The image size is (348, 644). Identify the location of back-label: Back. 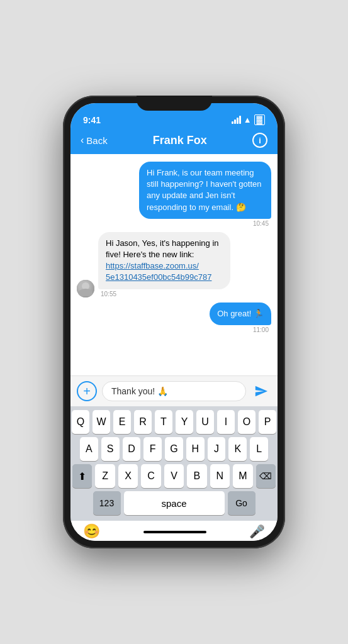
(97, 141).